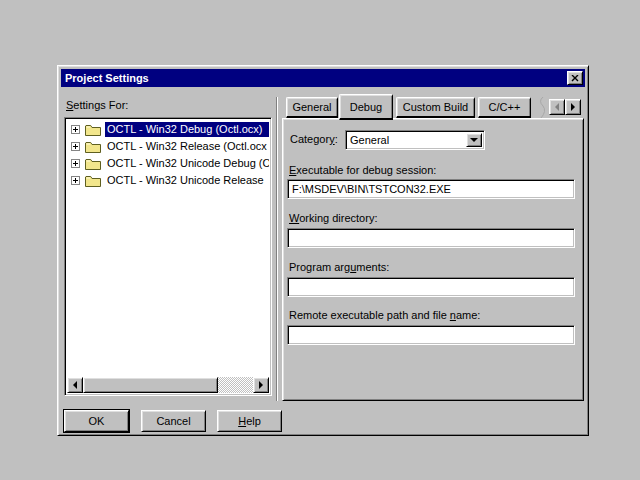  Describe the element at coordinates (573, 107) in the screenshot. I see `tab-scroll-right-icon` at that location.